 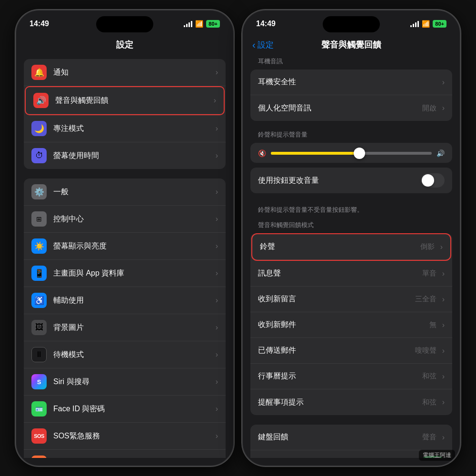 I want to click on settings-item-message: 訊息聲 單音 ›, so click(x=351, y=274).